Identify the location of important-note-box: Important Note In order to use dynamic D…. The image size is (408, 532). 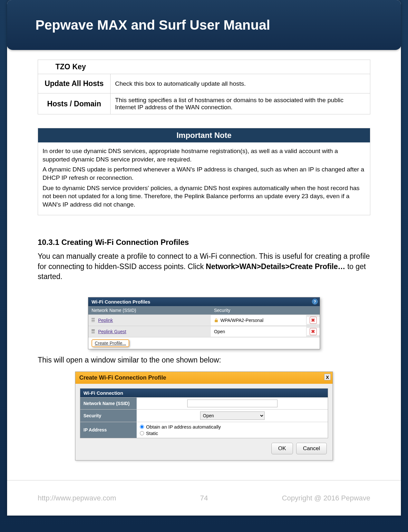
(204, 171).